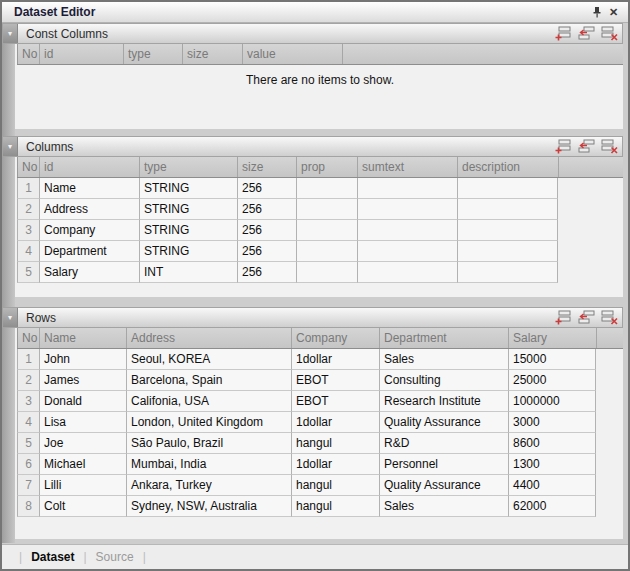  I want to click on column-header-value: value, so click(292, 54).